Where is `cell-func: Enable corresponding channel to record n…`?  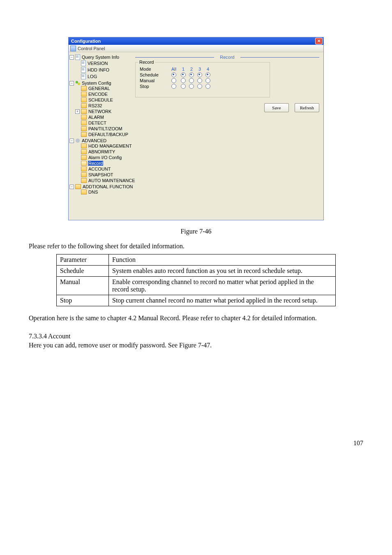 cell-func: Enable corresponding channel to record n… is located at coordinates (222, 286).